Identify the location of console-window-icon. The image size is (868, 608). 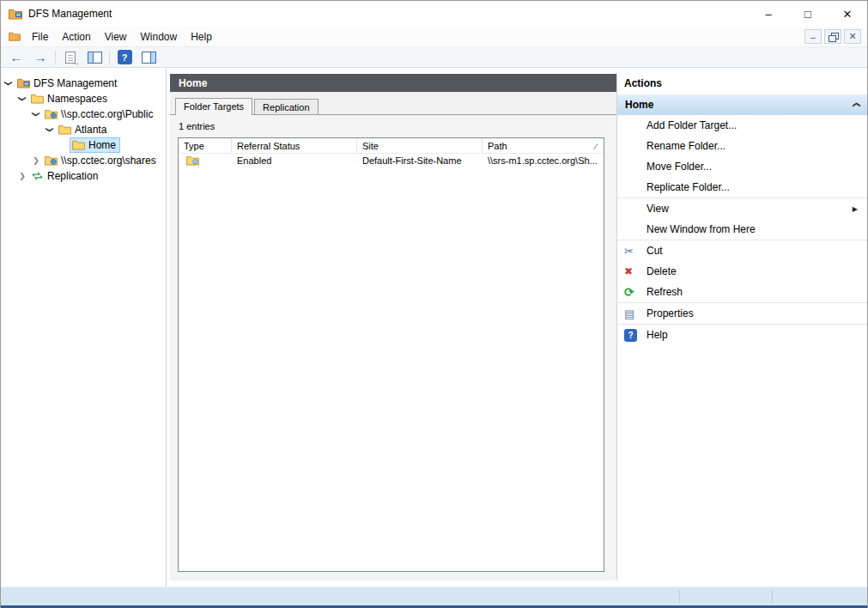
(15, 36).